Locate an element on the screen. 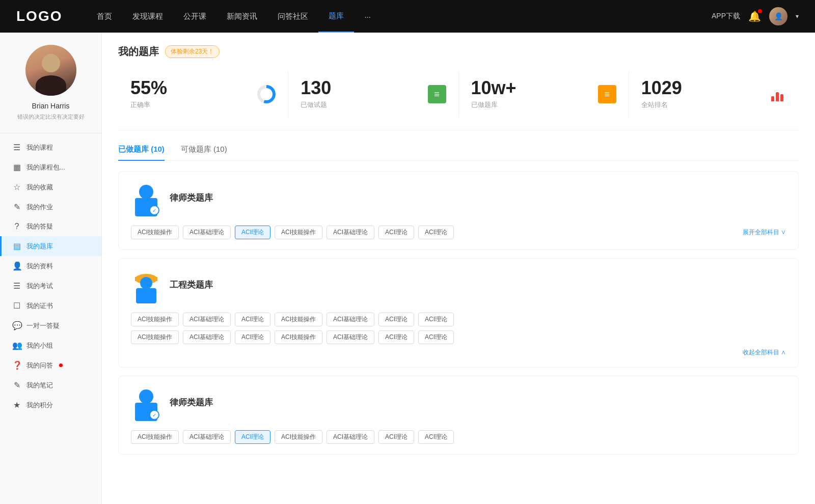 The height and width of the screenshot is (504, 815). chart-stat-icon is located at coordinates (777, 94).